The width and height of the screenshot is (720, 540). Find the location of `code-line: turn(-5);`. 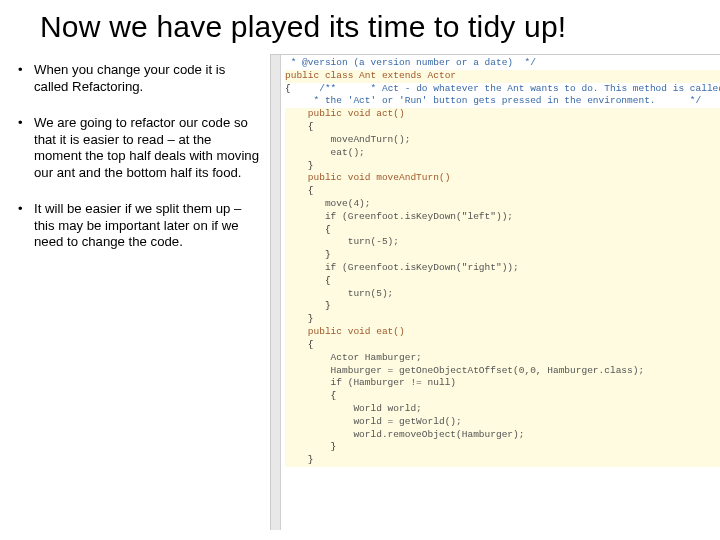

code-line: turn(-5); is located at coordinates (502, 242).